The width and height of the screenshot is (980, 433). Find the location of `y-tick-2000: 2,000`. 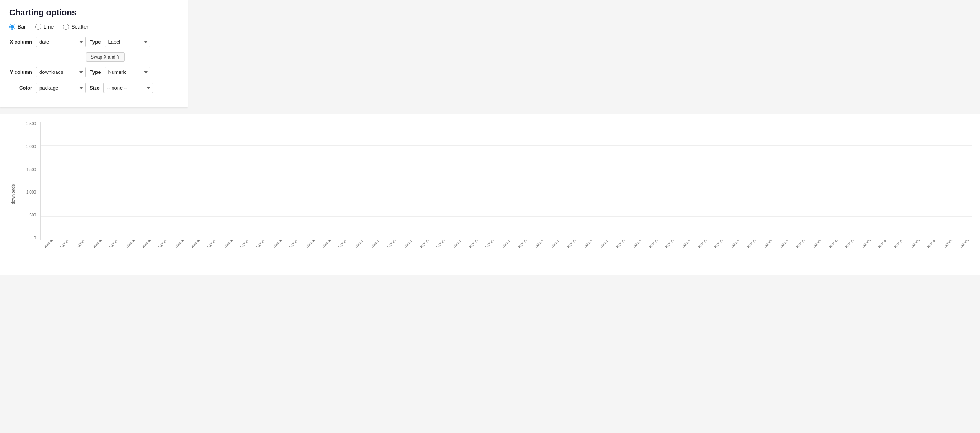

y-tick-2000: 2,000 is located at coordinates (31, 147).